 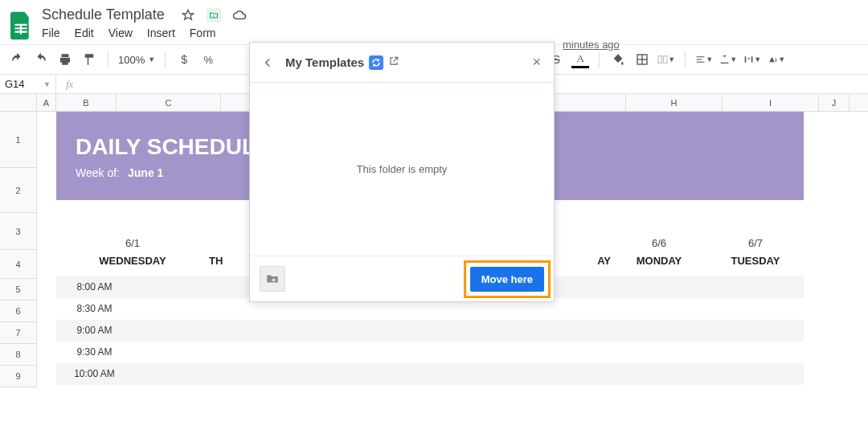 I want to click on undo-icon, so click(x=17, y=59).